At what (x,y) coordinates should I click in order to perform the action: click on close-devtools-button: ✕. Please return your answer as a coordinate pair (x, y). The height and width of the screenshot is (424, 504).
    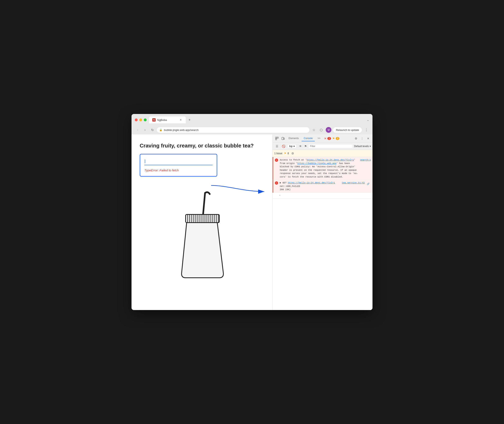
    Looking at the image, I should click on (368, 138).